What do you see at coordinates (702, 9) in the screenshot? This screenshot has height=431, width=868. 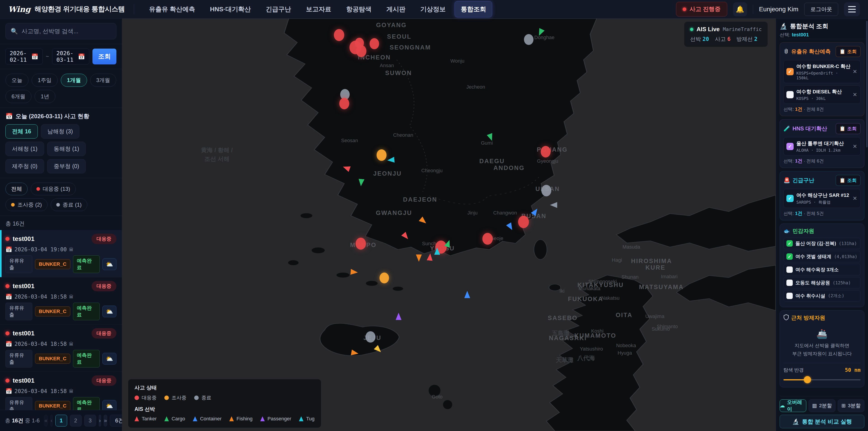 I see `incident-active-badge: 사고 진행중` at bounding box center [702, 9].